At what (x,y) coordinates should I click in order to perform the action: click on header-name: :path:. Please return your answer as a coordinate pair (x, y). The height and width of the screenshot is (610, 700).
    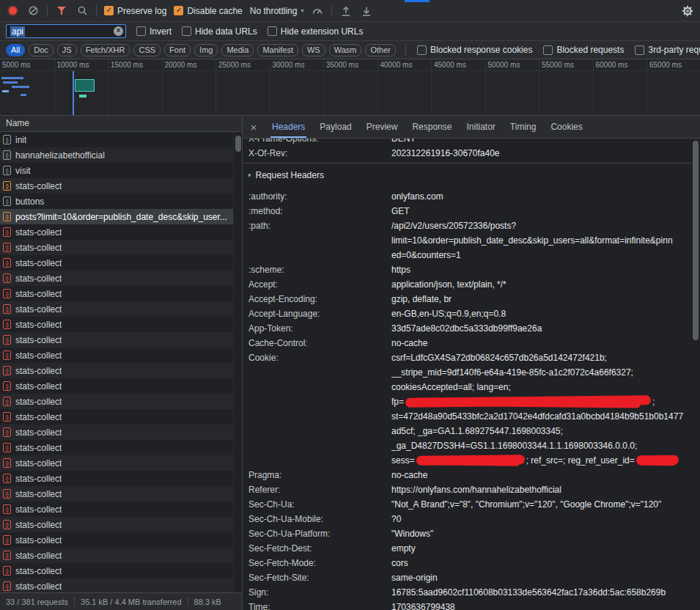
    Looking at the image, I should click on (320, 240).